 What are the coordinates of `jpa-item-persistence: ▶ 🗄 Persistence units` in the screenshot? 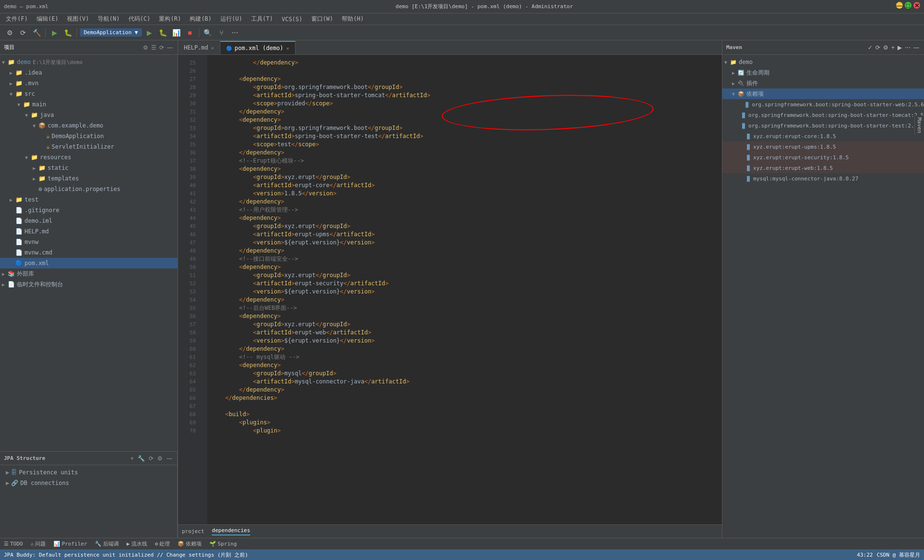 It's located at (89, 472).